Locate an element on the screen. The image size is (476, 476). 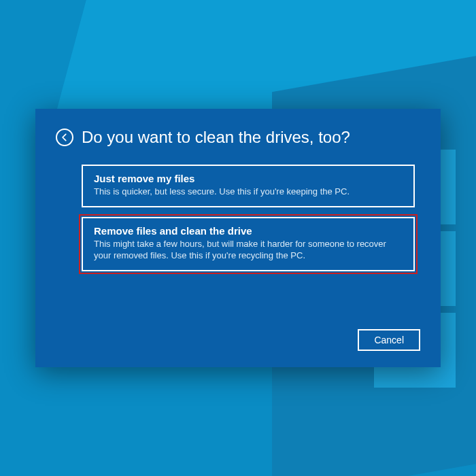
dialog-title: Do you want to clean the drives, too? is located at coordinates (216, 137).